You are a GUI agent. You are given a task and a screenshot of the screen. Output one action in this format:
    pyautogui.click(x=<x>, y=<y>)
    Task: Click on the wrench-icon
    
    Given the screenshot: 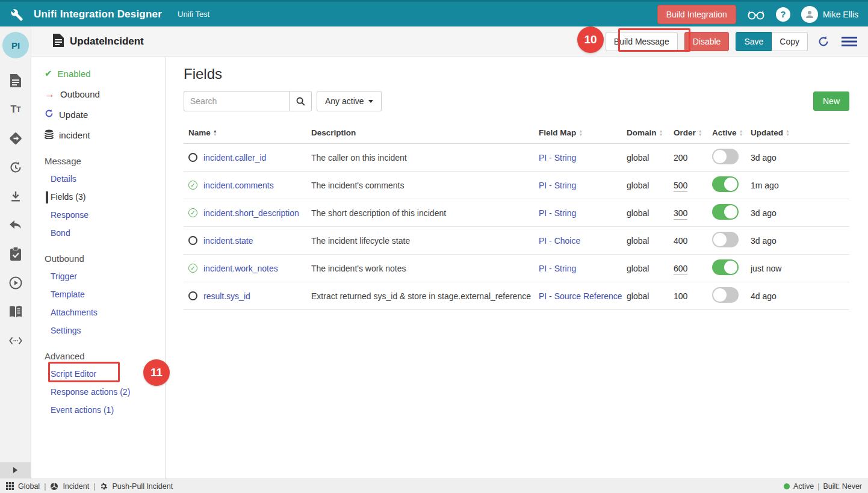 What is the action you would take?
    pyautogui.click(x=16, y=14)
    